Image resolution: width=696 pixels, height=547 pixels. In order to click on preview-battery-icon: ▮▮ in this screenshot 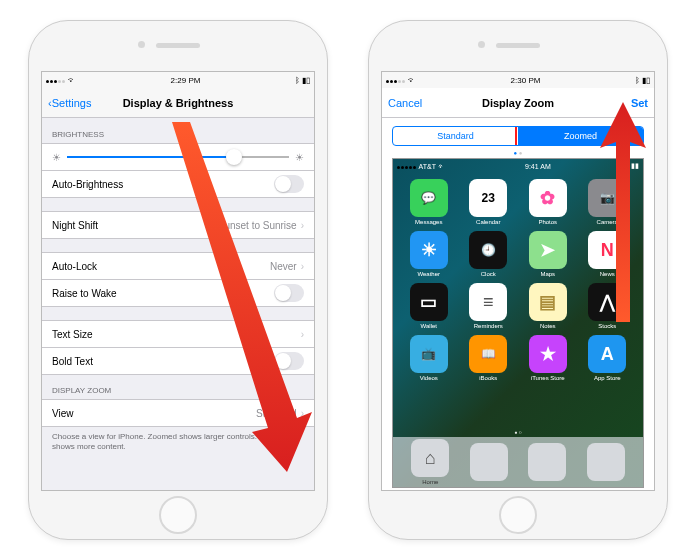, I will do `click(635, 166)`.